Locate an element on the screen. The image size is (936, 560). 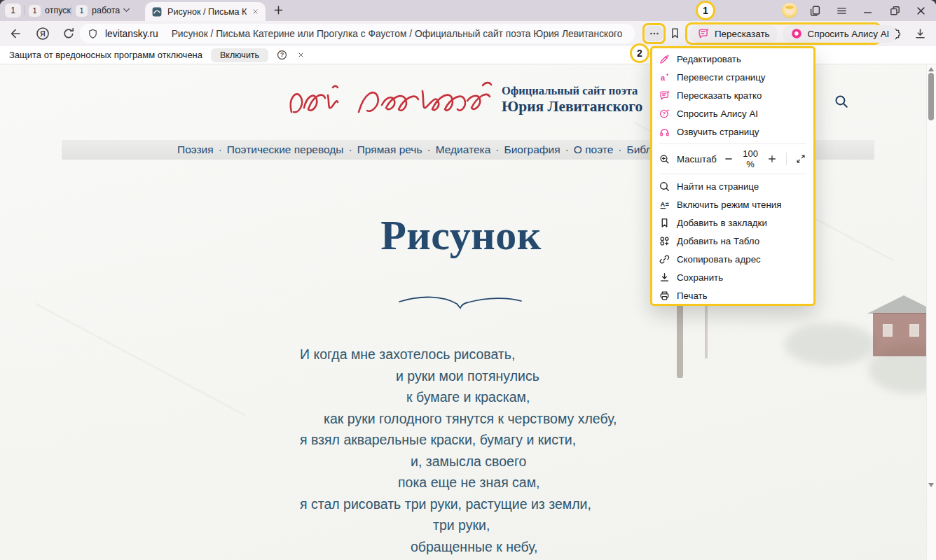
menu-item-edit: Редактировать is located at coordinates (733, 59).